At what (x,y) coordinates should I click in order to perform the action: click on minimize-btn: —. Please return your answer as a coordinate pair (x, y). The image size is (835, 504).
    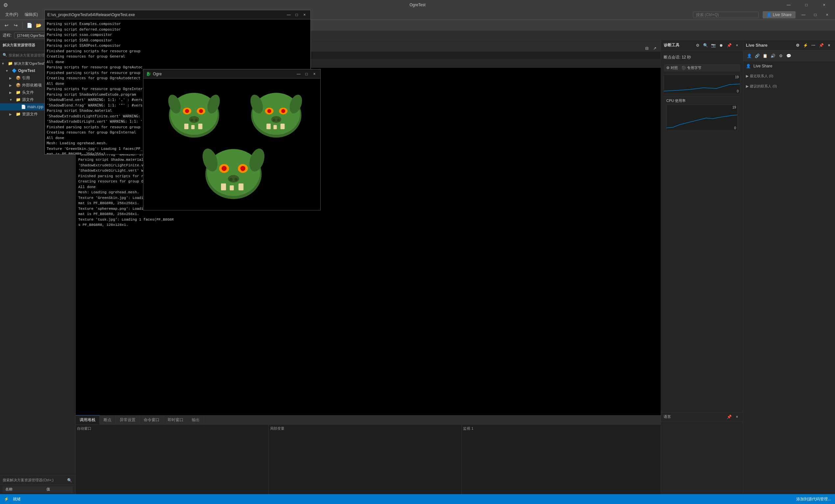
    Looking at the image, I should click on (789, 5).